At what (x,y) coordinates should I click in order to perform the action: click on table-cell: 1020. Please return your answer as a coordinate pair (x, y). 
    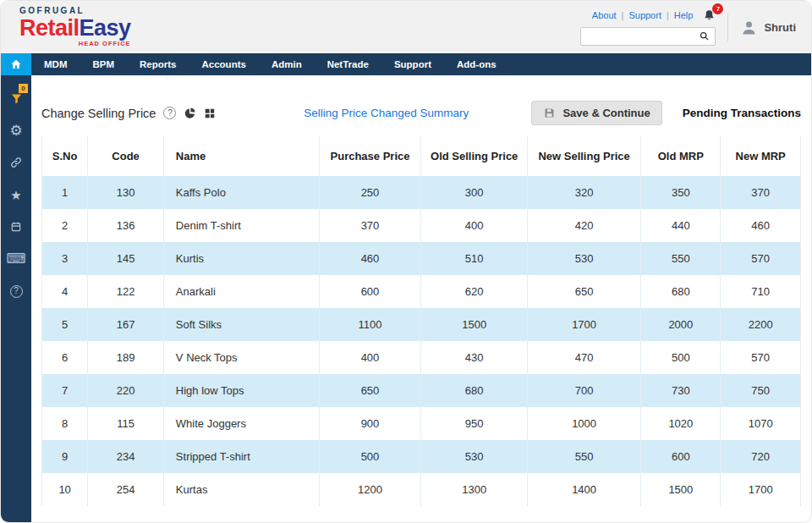
    Looking at the image, I should click on (681, 423).